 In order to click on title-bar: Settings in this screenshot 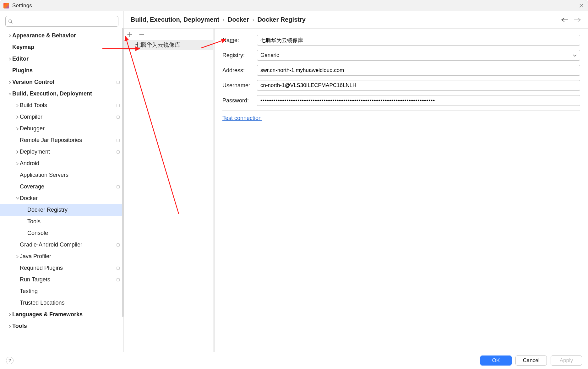, I will do `click(294, 6)`.